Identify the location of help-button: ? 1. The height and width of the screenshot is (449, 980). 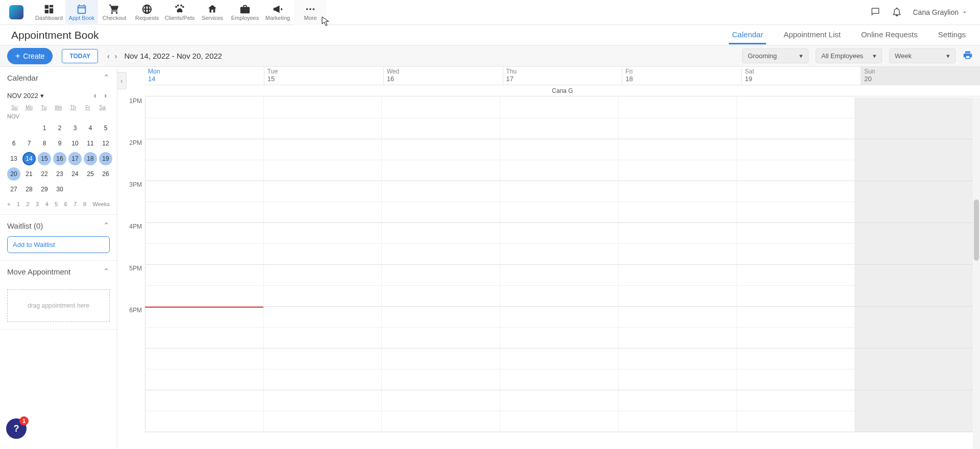
(16, 429).